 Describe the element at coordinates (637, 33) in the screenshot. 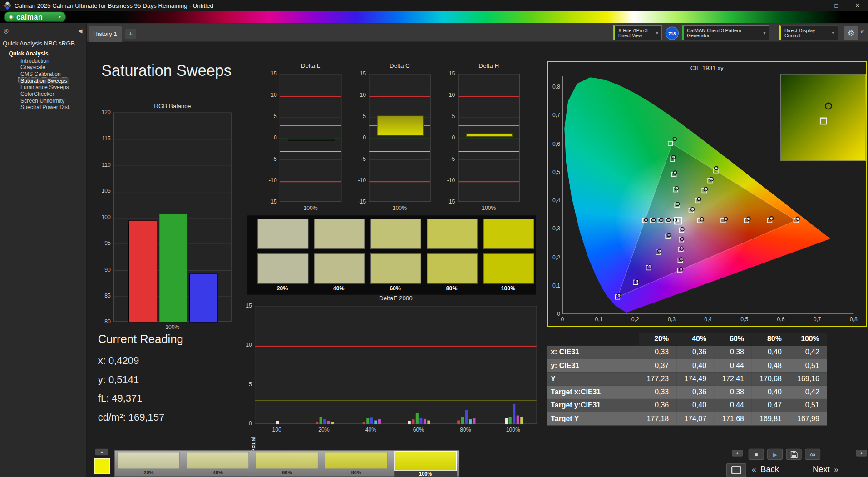

I see `meter-selector: X-Rite i1Pro 3 Direct View ▾` at that location.